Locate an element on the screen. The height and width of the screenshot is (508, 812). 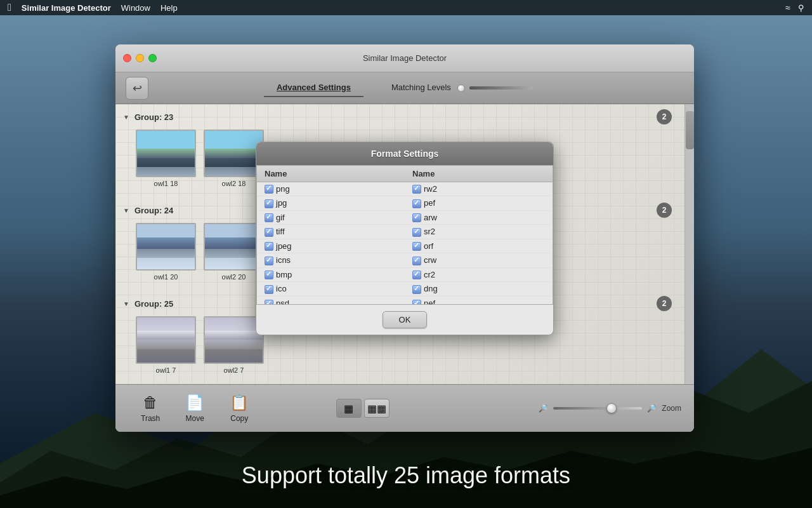
format-name-right-0: rw2 is located at coordinates (430, 189).